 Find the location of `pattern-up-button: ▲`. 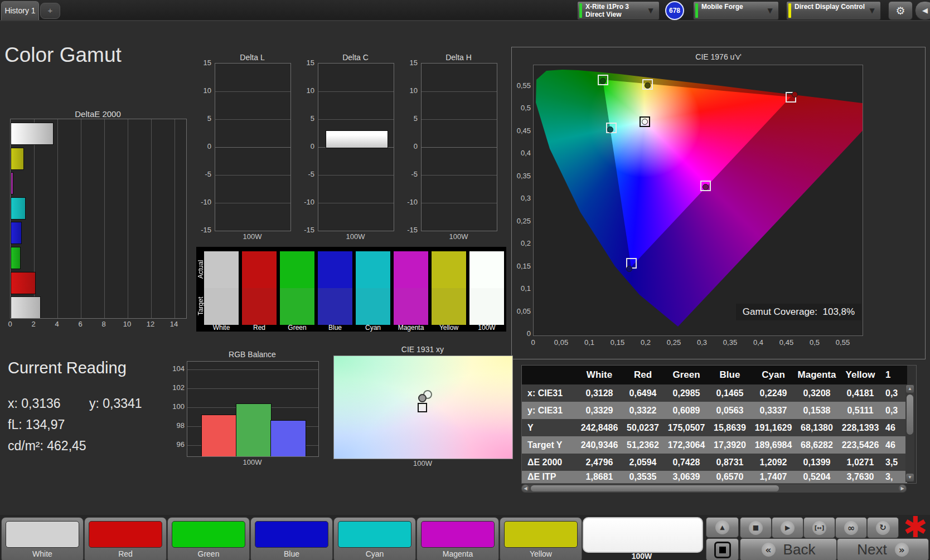

pattern-up-button: ▲ is located at coordinates (723, 527).